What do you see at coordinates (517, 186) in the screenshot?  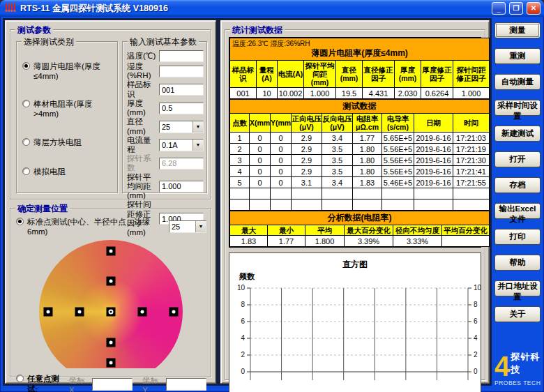 I see `archive-button: 存档` at bounding box center [517, 186].